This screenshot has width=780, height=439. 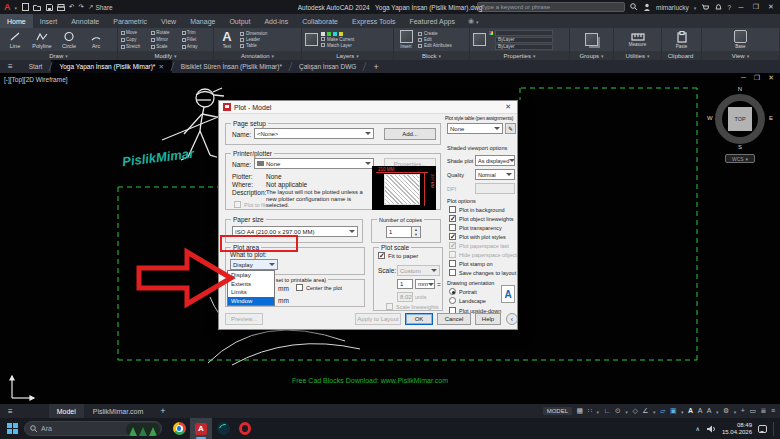 What do you see at coordinates (454, 319) in the screenshot?
I see `cancel-button: Cancel` at bounding box center [454, 319].